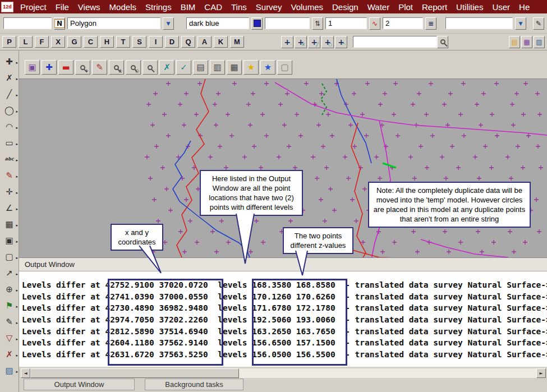  What do you see at coordinates (341, 42) in the screenshot?
I see `snap-arc-button: +◠` at bounding box center [341, 42].